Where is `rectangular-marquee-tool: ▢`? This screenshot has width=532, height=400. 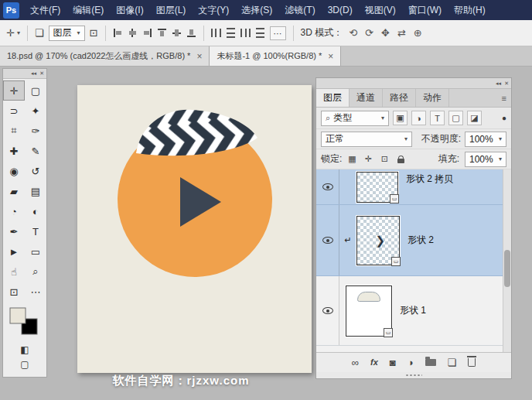 rectangular-marquee-tool: ▢ is located at coordinates (36, 91).